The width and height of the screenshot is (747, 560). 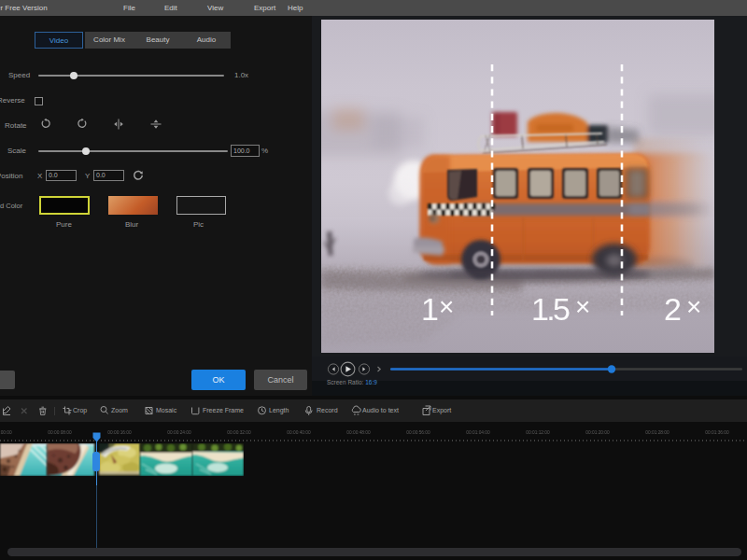 What do you see at coordinates (551, 309) in the screenshot?
I see `svg-text: 1.5` at bounding box center [551, 309].